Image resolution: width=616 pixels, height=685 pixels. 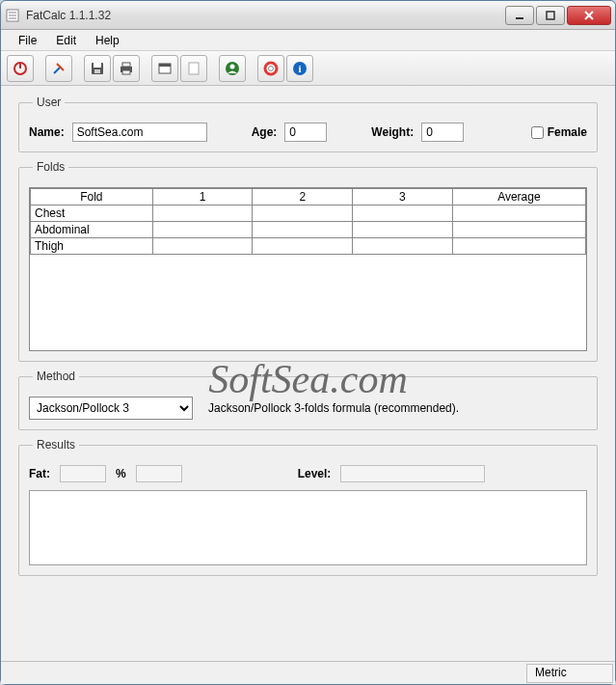 What do you see at coordinates (27, 41) in the screenshot?
I see `menu-file: File` at bounding box center [27, 41].